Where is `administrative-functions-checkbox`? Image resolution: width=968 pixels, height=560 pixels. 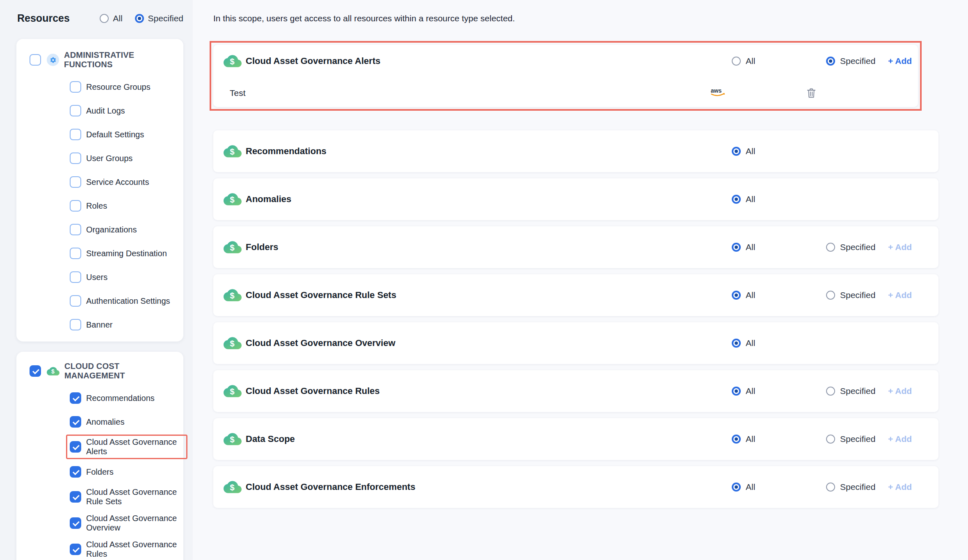
administrative-functions-checkbox is located at coordinates (35, 60).